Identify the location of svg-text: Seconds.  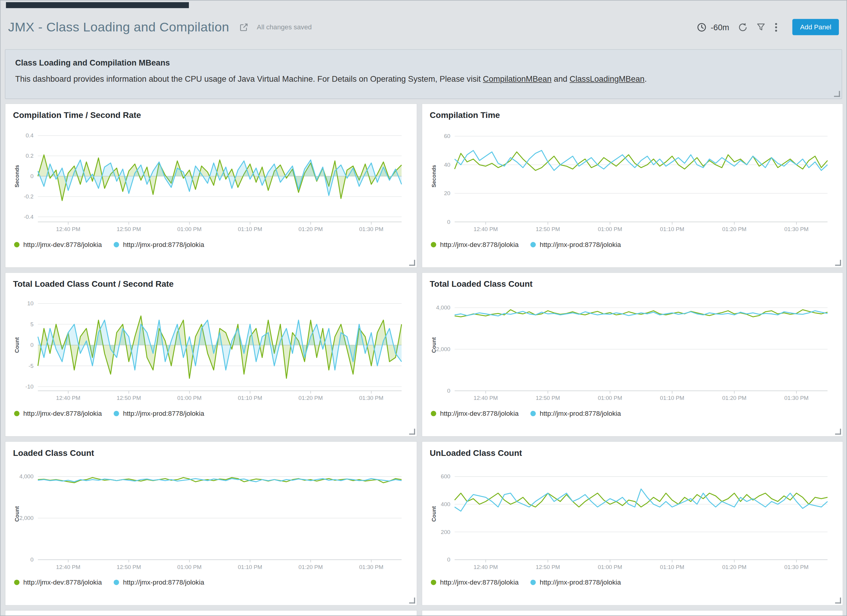
(17, 176).